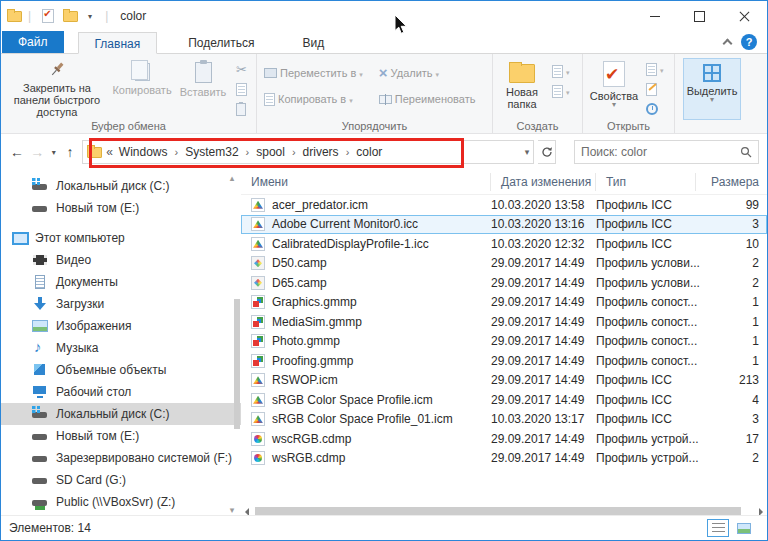 This screenshot has width=768, height=541. I want to click on sidebar-item: Видео, so click(121, 260).